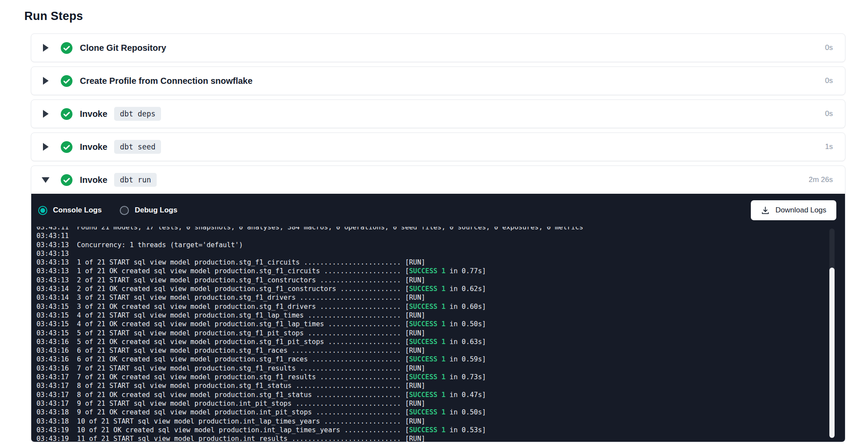 The image size is (868, 447). What do you see at coordinates (138, 147) in the screenshot?
I see `command-badge: dbt seed` at bounding box center [138, 147].